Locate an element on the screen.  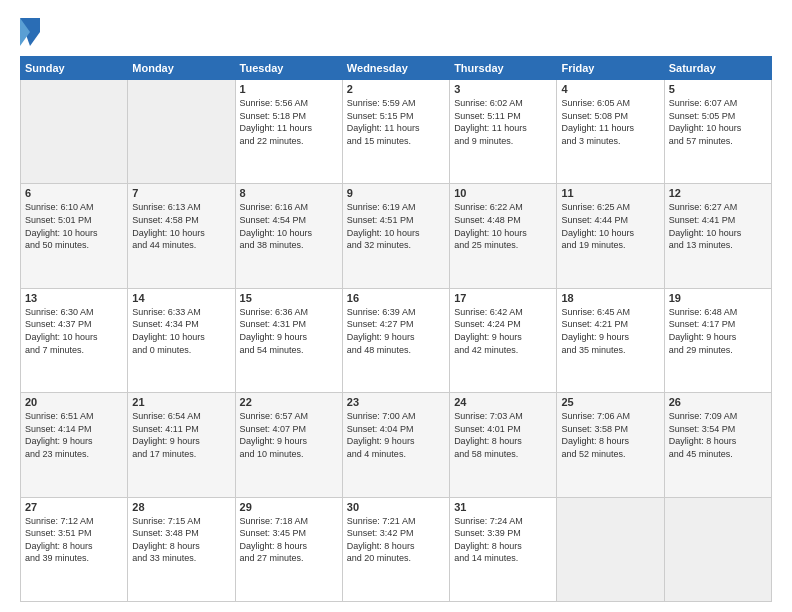
day-info: Sunrise: 7:06 AM Sunset: 3:58 PM Dayligh… is located at coordinates (610, 435).